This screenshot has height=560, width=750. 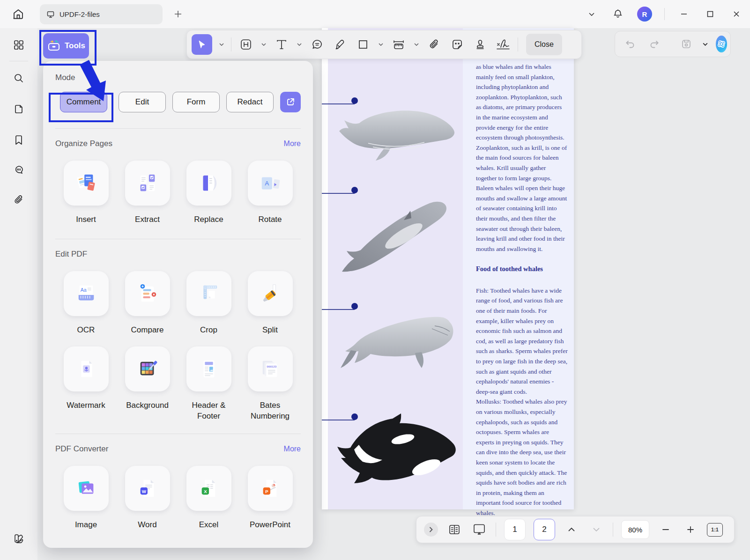 I want to click on ai-assistant-button, so click(x=721, y=44).